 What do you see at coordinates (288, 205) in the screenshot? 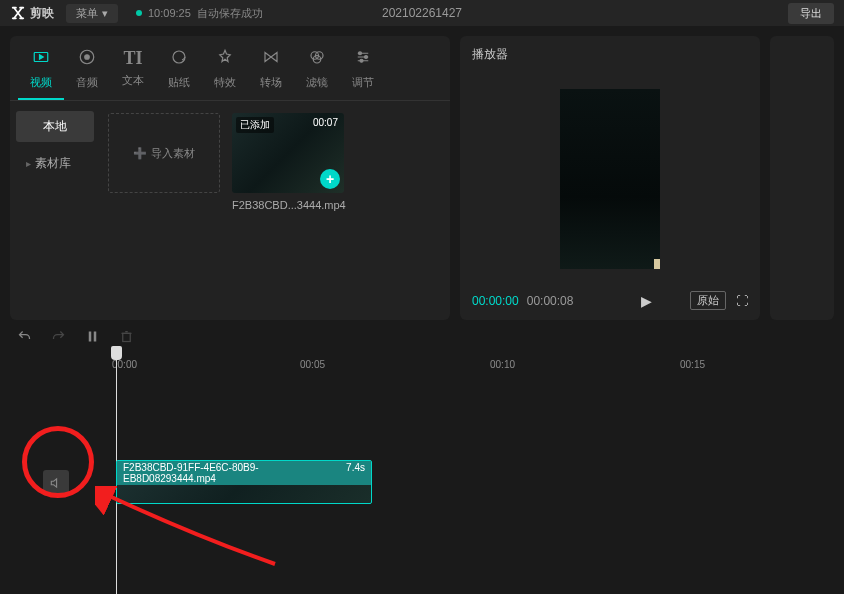
I see `clip-filename: F2B38CBD...3444.mp4` at bounding box center [288, 205].